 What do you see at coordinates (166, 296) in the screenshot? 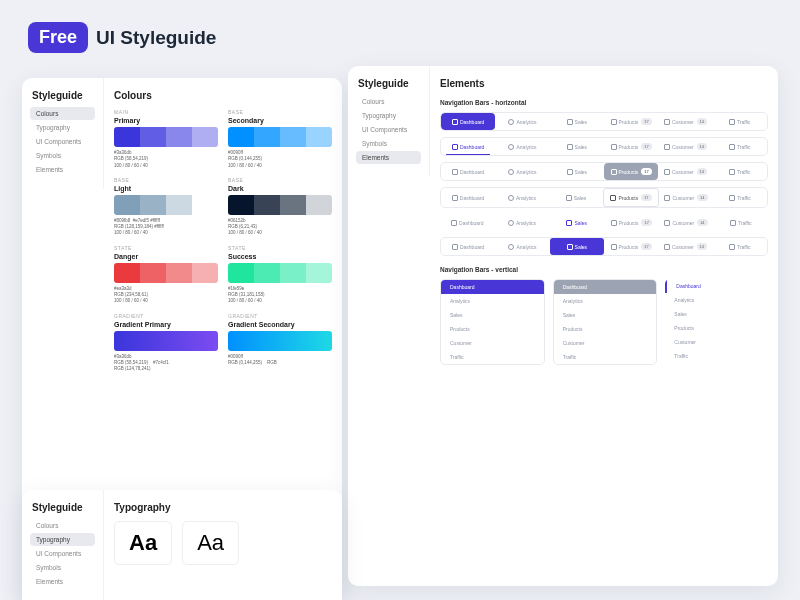
I see `swatch-meta: #ea3a3dRGB (234,58,61)100 / 80 / 60 / 40` at bounding box center [166, 296].